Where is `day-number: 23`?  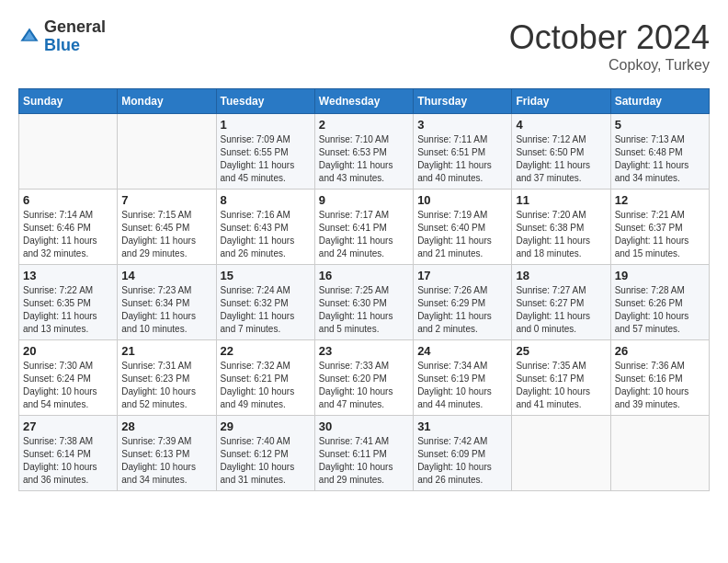 day-number: 23 is located at coordinates (364, 351).